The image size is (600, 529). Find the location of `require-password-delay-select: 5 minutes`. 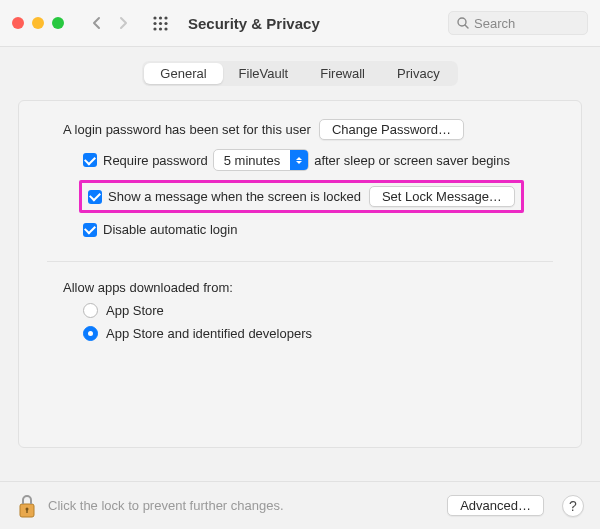

require-password-delay-select: 5 minutes is located at coordinates (261, 160).